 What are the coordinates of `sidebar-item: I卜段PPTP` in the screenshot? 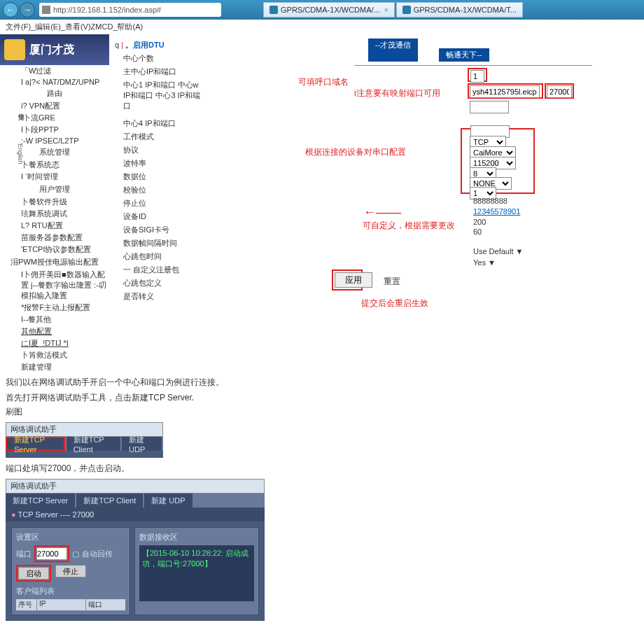 It's located at (55, 130).